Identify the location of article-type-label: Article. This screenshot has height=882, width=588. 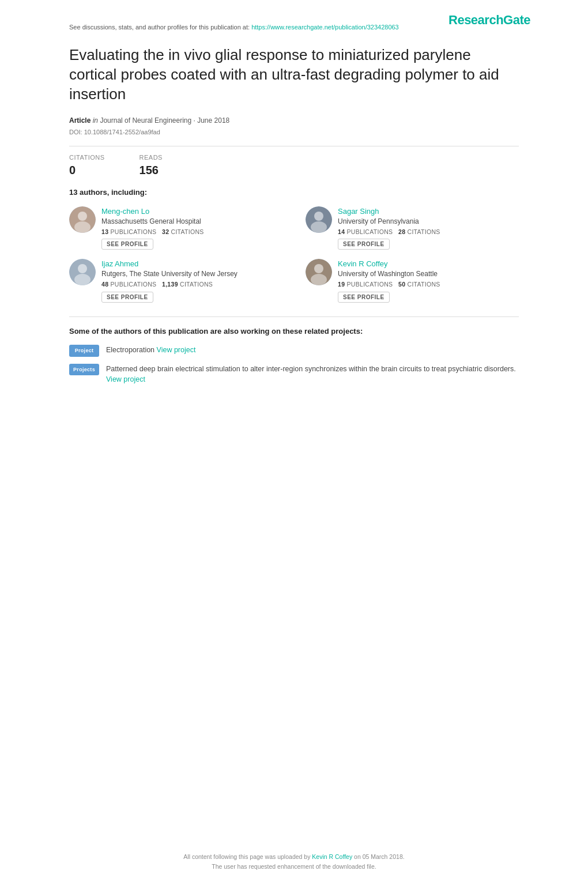
(80, 120).